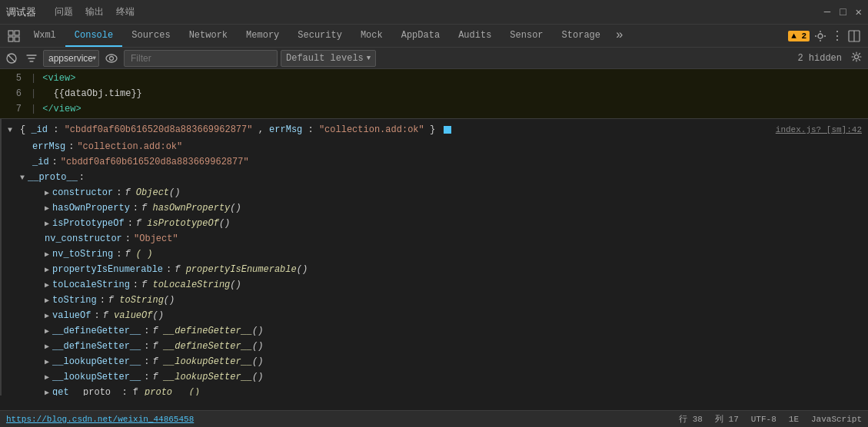 Image resolution: width=868 pixels, height=427 pixels. Describe the element at coordinates (111, 58) in the screenshot. I see `live-expression-btn` at that location.